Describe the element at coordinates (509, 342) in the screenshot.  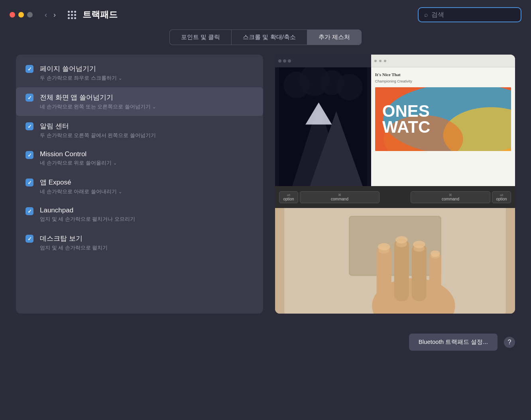
I see `help-button: ?` at that location.